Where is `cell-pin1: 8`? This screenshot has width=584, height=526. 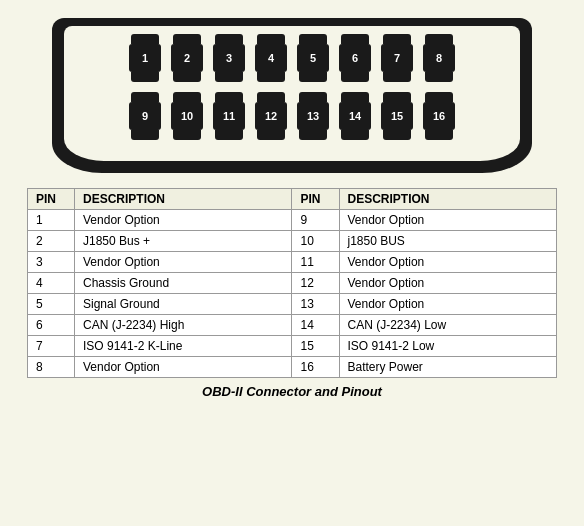
cell-pin1: 8 is located at coordinates (52, 368).